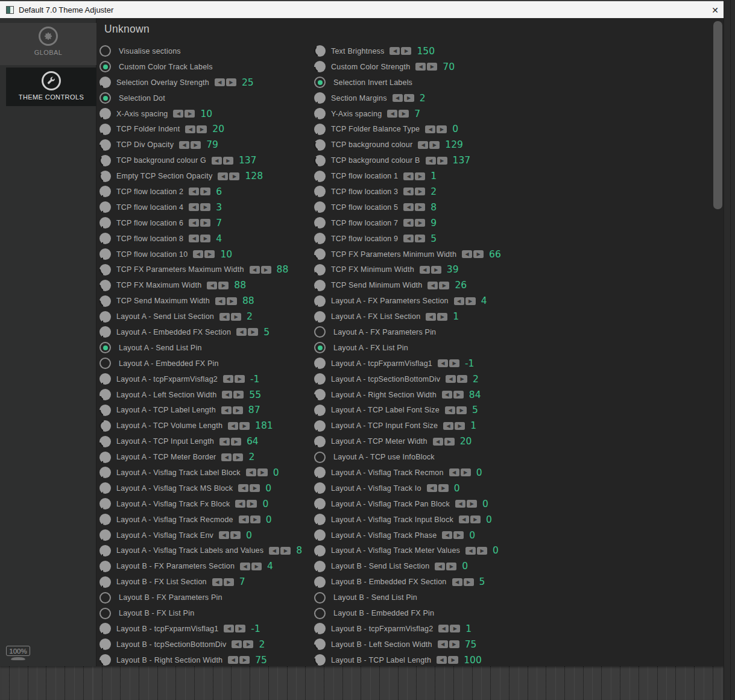 The height and width of the screenshot is (700, 735). Describe the element at coordinates (715, 10) in the screenshot. I see `close-icon: ✕` at that location.